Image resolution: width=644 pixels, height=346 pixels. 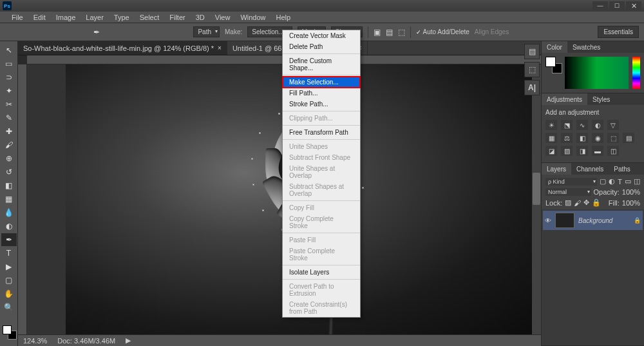 What do you see at coordinates (321, 133) in the screenshot?
I see `context-item: Free Transform Path` at bounding box center [321, 133].